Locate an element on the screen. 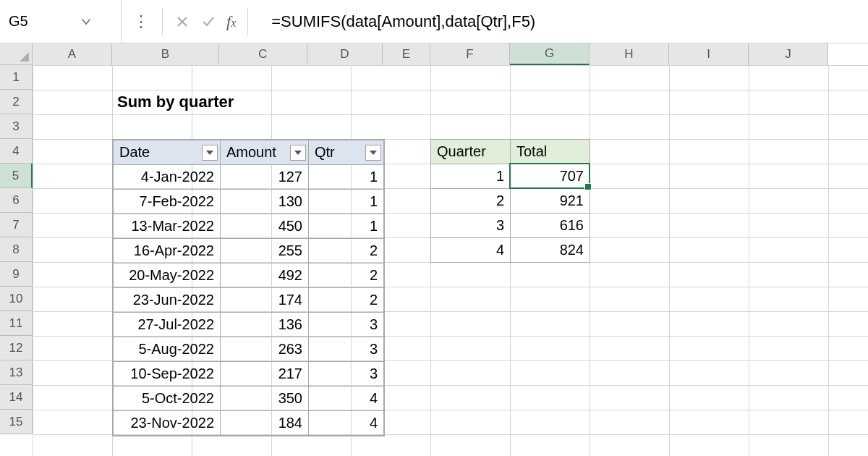 The width and height of the screenshot is (868, 456). cell-amount: 184 is located at coordinates (265, 423).